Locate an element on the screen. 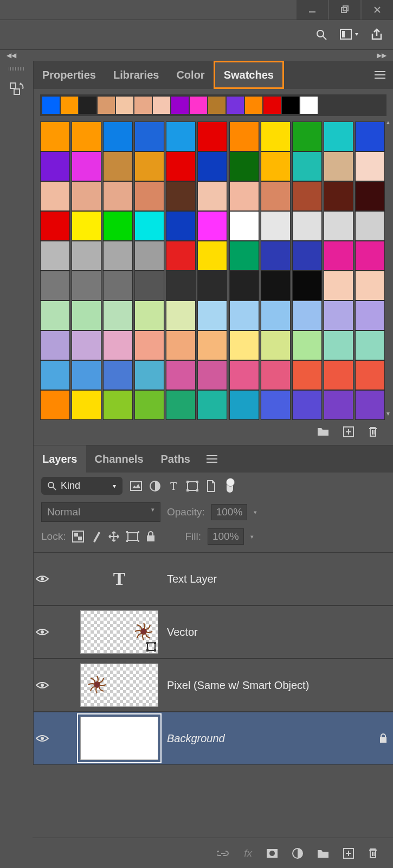 The width and height of the screenshot is (393, 868). layer-name: Pixel (Same w/ Smart Object) is located at coordinates (238, 686).